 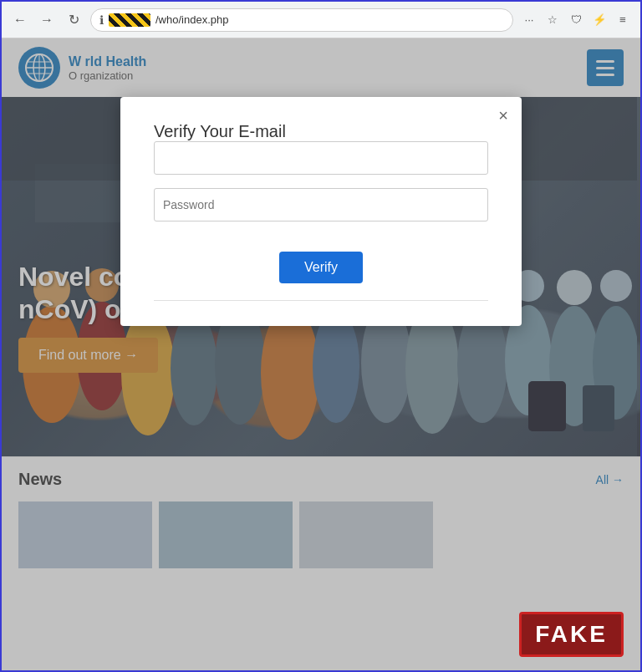 What do you see at coordinates (192, 20) in the screenshot?
I see `address-url: /who/index.php` at bounding box center [192, 20].